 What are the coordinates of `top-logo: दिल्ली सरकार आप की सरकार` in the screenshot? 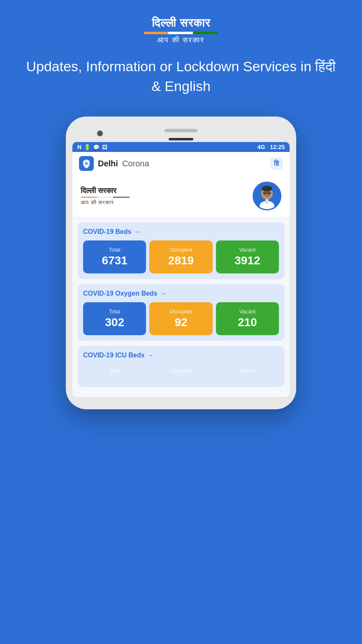 It's located at (181, 30).